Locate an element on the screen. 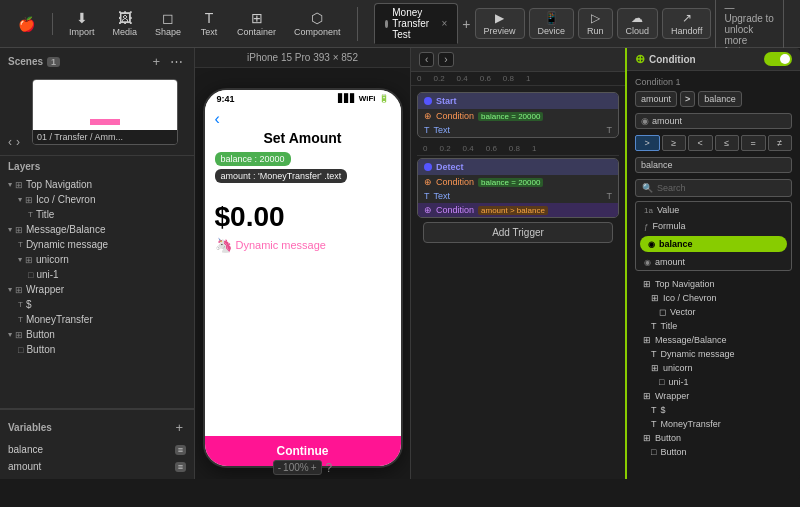  shape-button: ◻ Shape is located at coordinates (168, 24).